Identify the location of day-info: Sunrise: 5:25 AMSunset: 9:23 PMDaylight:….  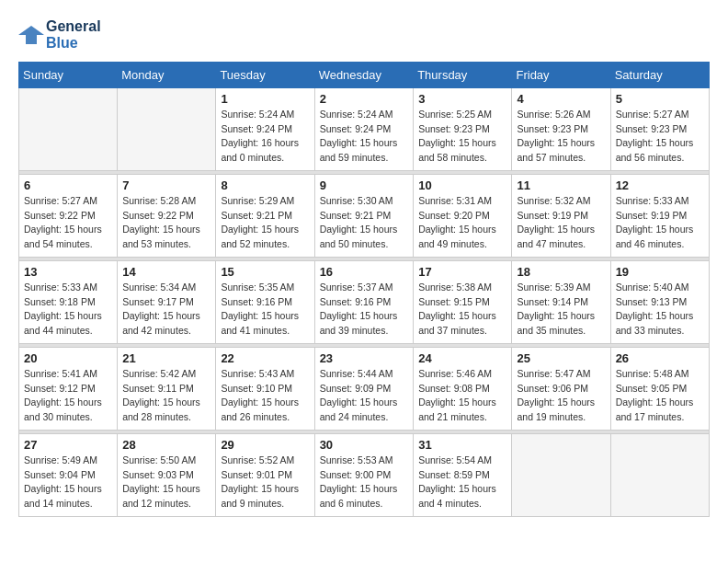
(462, 136).